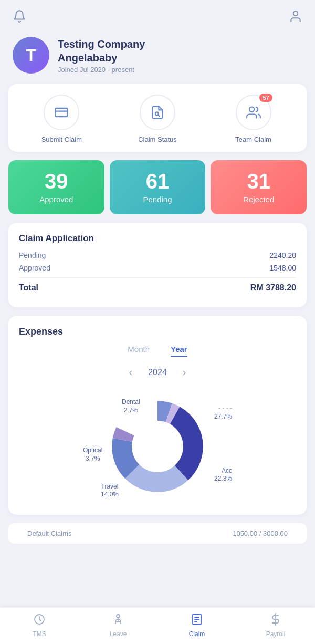 The width and height of the screenshot is (315, 644). What do you see at coordinates (258, 187) in the screenshot?
I see `rejected-stat: 31 Rejected` at bounding box center [258, 187].